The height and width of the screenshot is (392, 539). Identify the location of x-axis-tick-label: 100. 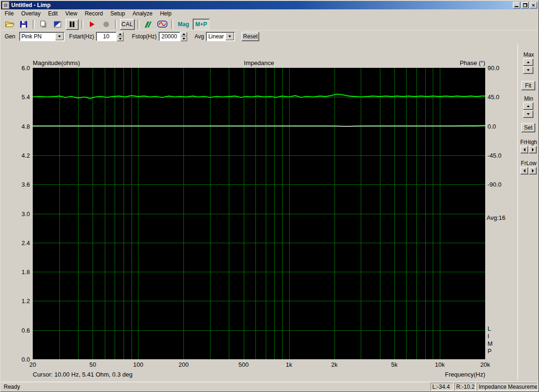
(138, 365).